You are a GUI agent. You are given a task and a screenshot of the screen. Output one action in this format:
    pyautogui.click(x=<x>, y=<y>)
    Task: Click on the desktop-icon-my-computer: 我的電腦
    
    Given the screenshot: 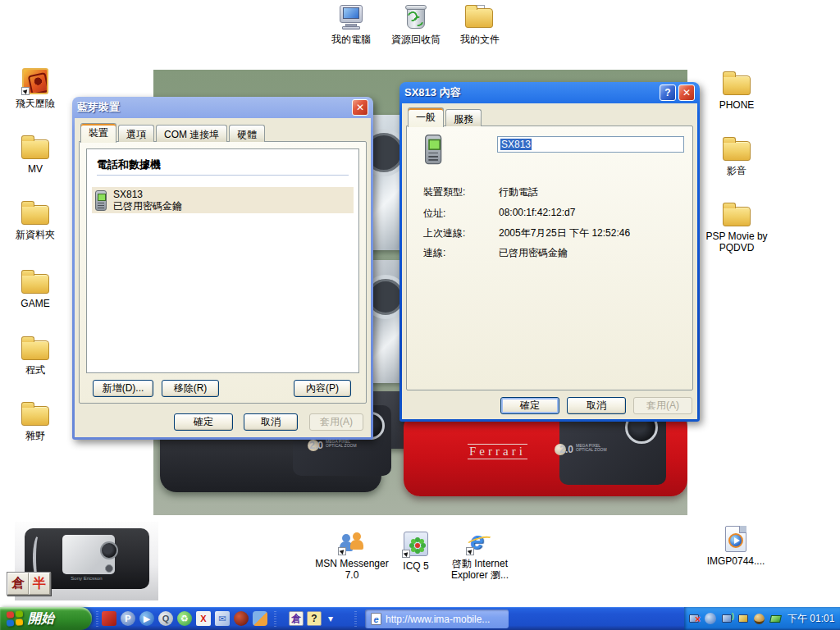 What is the action you would take?
    pyautogui.click(x=351, y=25)
    